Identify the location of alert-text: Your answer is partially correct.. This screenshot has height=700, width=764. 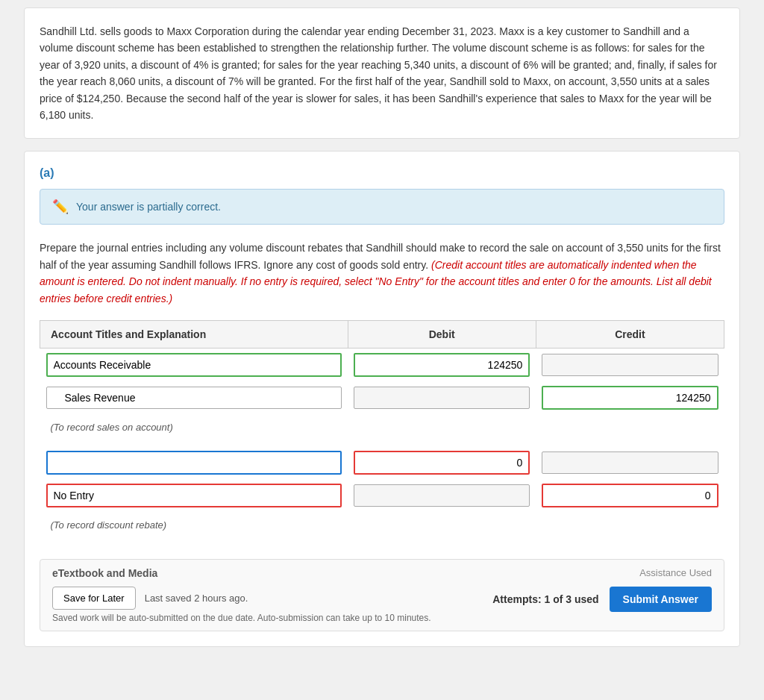
(148, 207).